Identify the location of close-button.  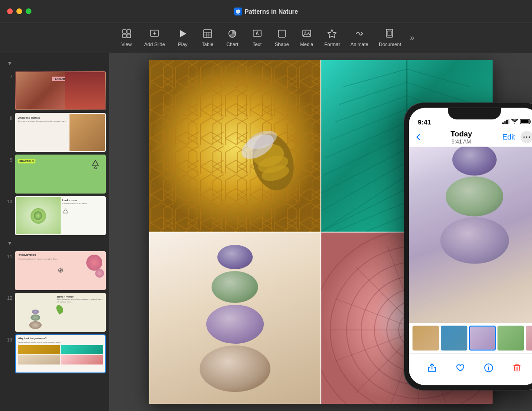
(10, 12).